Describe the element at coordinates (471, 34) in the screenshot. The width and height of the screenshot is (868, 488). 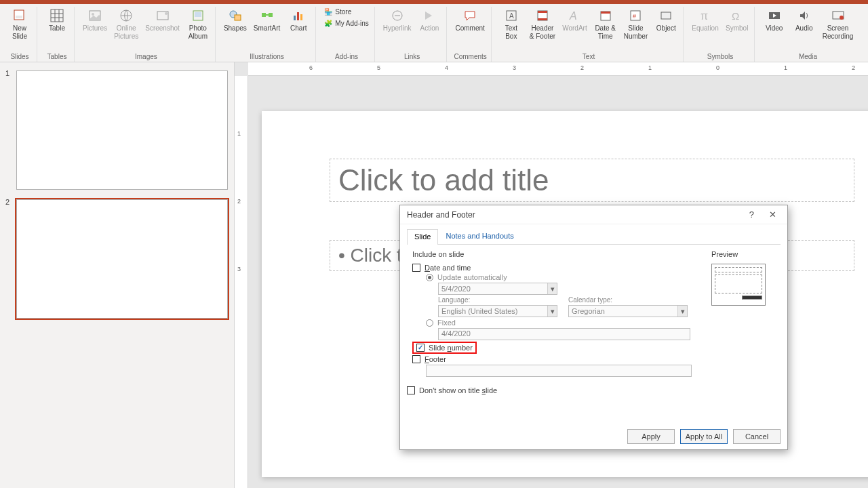
I see `group-comments: Comment Comments` at that location.